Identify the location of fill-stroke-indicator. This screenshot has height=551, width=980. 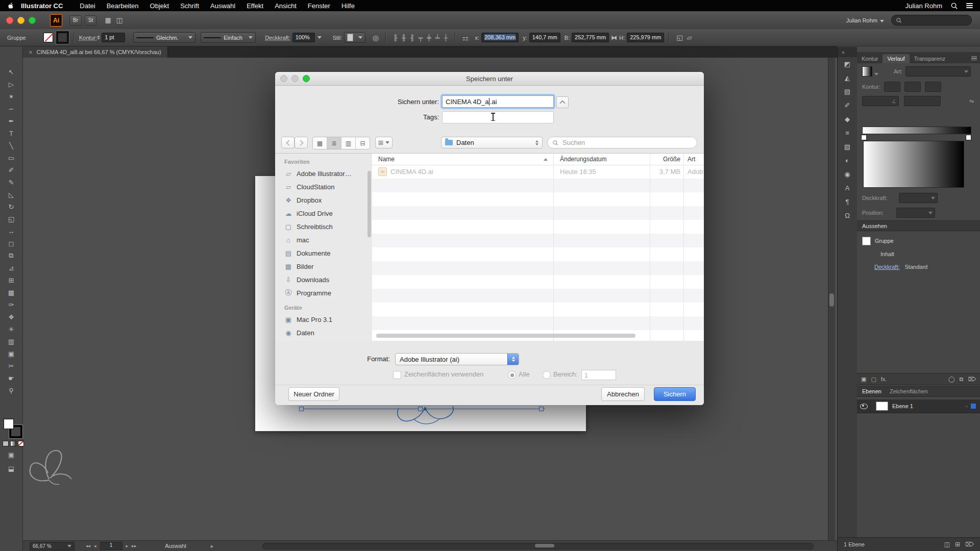
(12, 428).